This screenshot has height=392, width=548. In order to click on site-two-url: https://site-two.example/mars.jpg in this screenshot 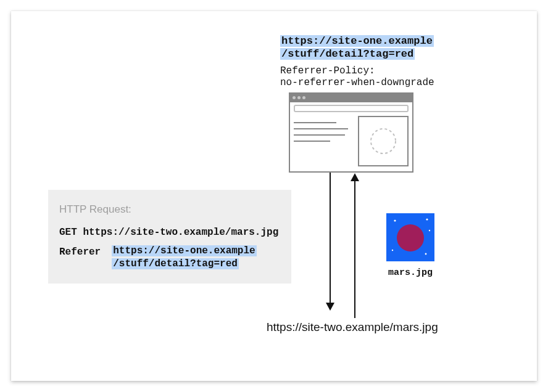, I will do `click(352, 327)`.